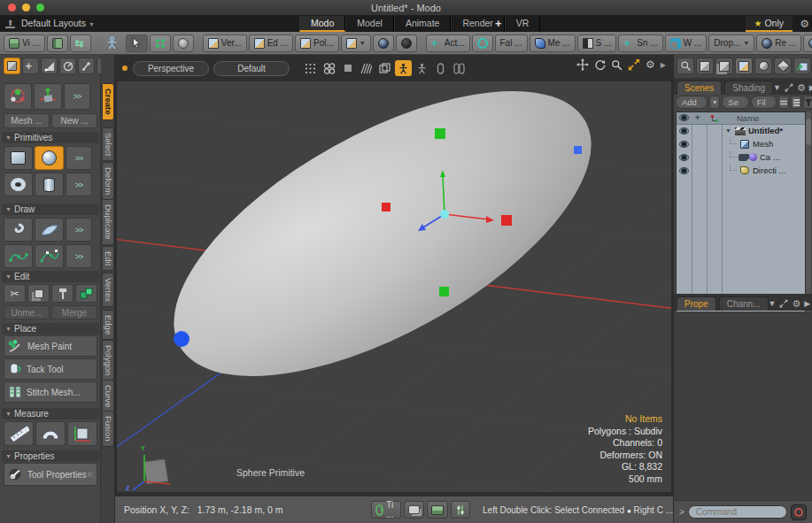 Image resolution: width=812 pixels, height=523 pixels. Describe the element at coordinates (763, 103) in the screenshot. I see `filter-button: Fil ...` at that location.